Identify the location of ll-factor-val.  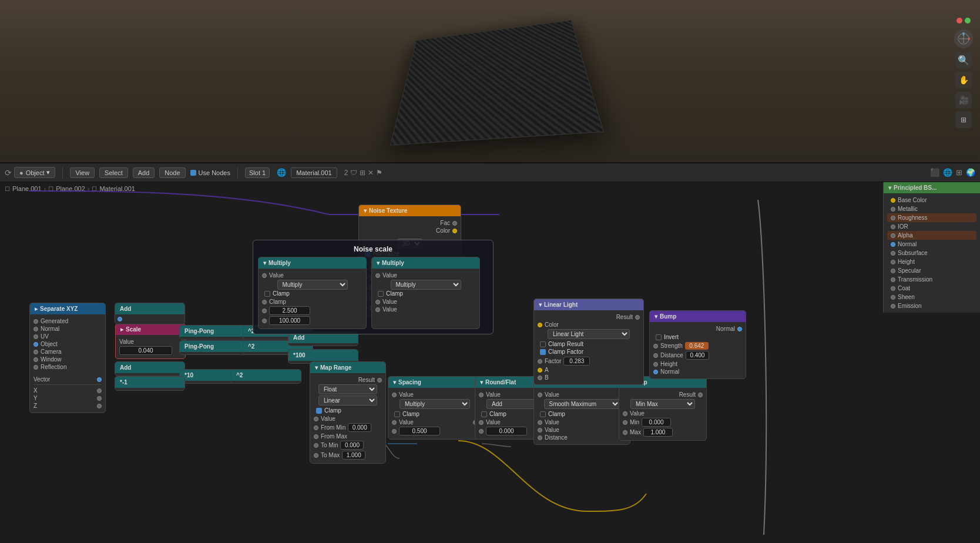
(577, 361).